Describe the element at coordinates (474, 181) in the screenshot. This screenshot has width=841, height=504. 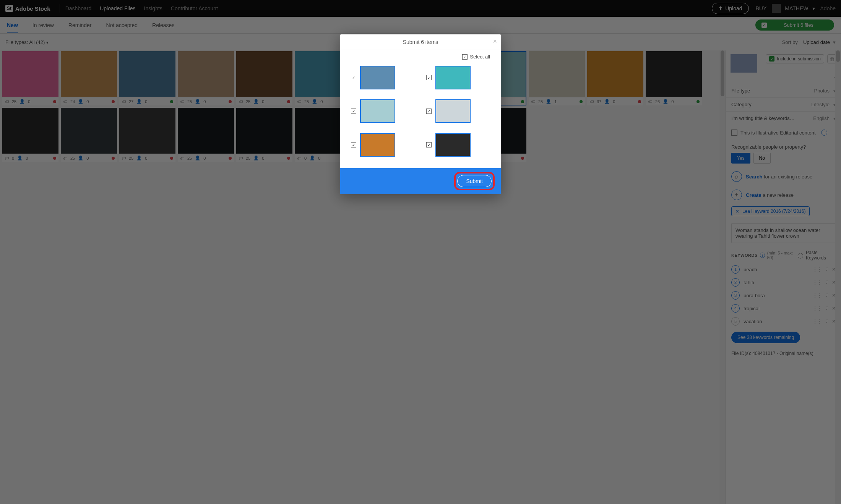
I see `submit-highlight: Submit` at that location.